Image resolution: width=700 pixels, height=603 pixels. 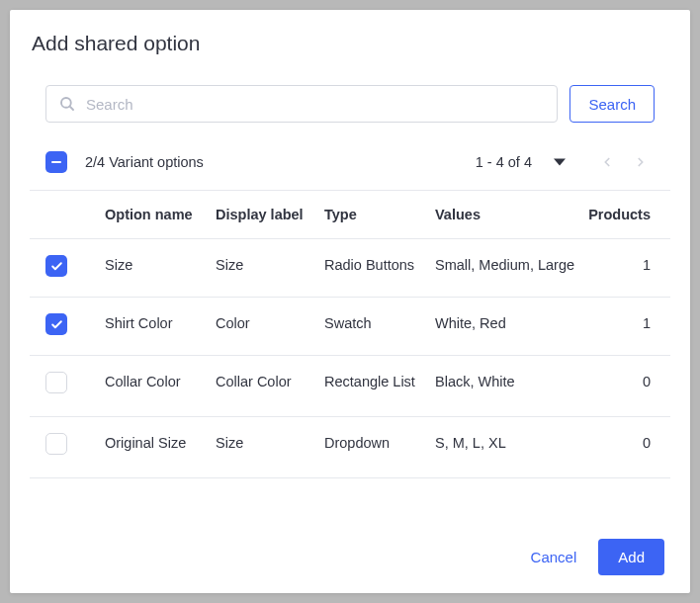 What do you see at coordinates (641, 162) in the screenshot?
I see `chevron-right-icon` at bounding box center [641, 162].